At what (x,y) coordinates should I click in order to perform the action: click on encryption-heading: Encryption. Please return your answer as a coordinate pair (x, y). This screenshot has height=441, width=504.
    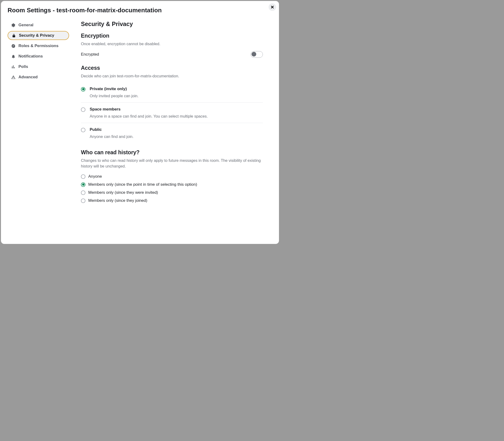
    Looking at the image, I should click on (172, 36).